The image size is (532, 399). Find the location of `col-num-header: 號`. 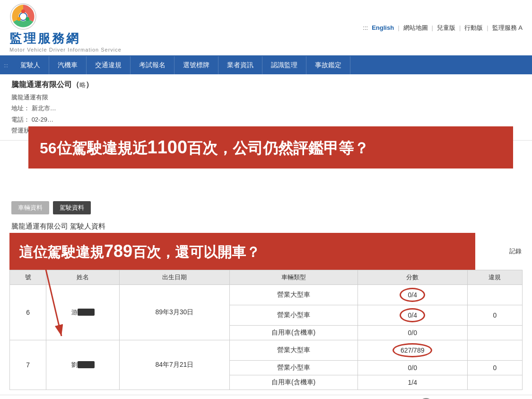

col-num-header: 號 is located at coordinates (28, 277).